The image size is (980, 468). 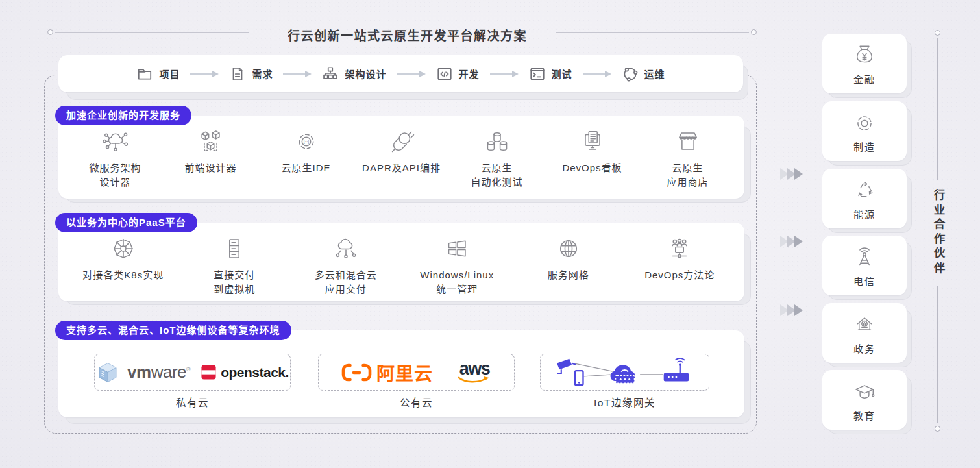 I want to click on dev-services-badge: 加速企业创新的开发服务, so click(x=123, y=116).